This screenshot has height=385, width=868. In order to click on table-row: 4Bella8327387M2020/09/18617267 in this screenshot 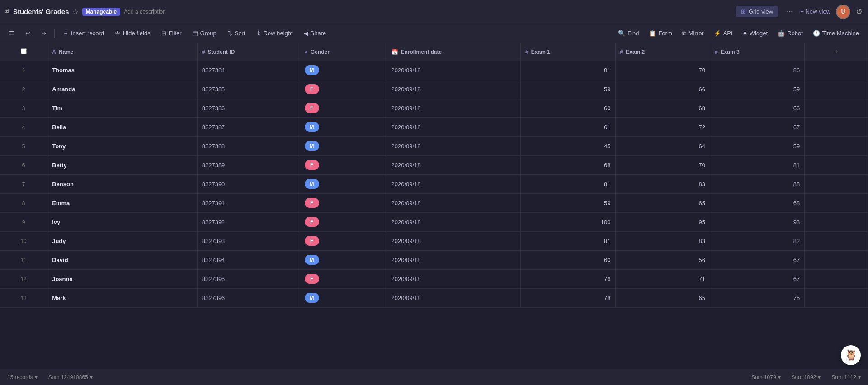, I will do `click(434, 127)`.